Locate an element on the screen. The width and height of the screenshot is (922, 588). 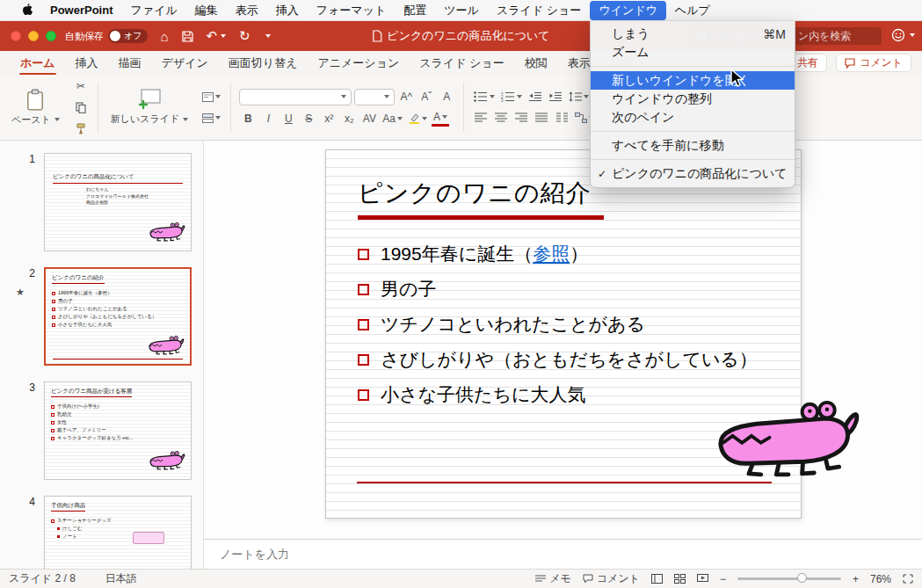
comments-button: コメント is located at coordinates (874, 63).